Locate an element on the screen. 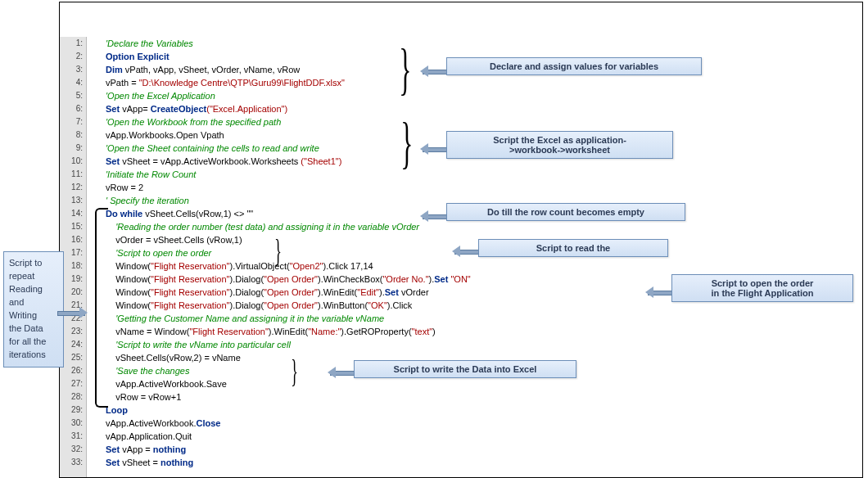 The image size is (868, 478). callout-write-excel: Script to write the Data into Excel is located at coordinates (465, 369).